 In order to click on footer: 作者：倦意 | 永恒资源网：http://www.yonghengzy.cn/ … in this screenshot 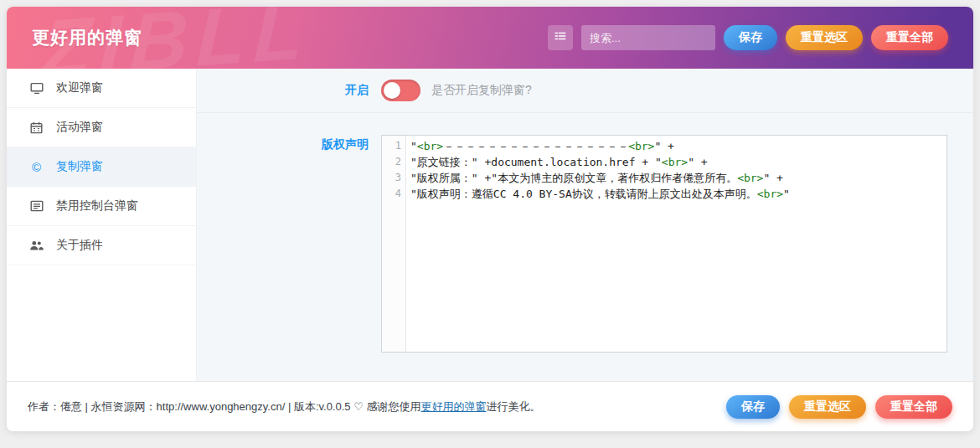, I will do `click(490, 406)`.